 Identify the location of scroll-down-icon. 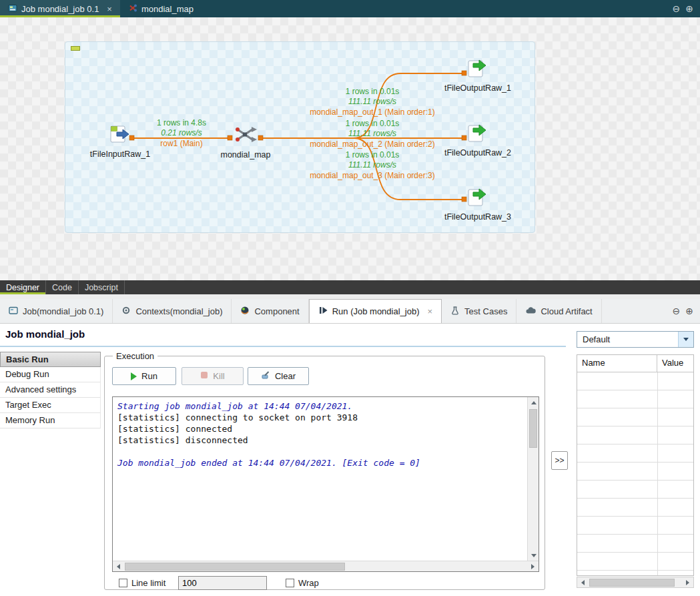
(534, 555).